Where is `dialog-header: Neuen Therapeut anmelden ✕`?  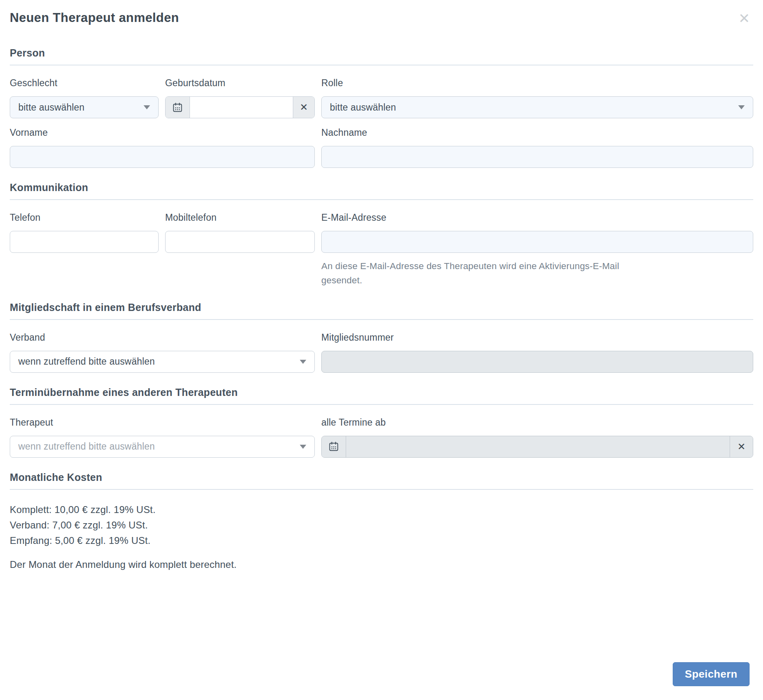
dialog-header: Neuen Therapeut anmelden ✕ is located at coordinates (382, 18).